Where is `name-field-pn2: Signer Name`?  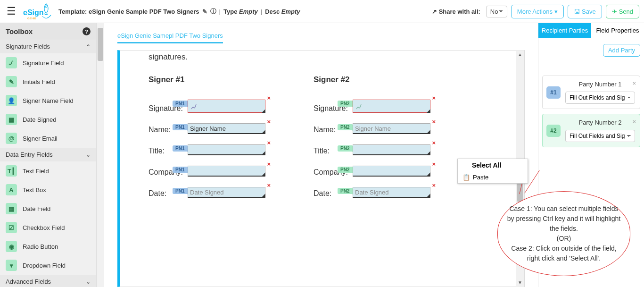
name-field-pn2: Signer Name is located at coordinates (391, 128).